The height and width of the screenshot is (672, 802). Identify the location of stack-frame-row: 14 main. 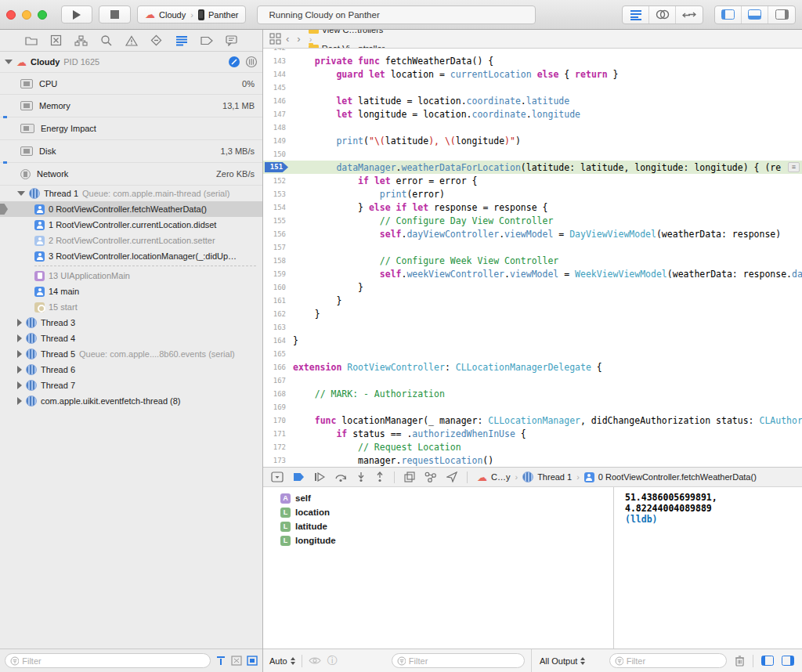
(132, 291).